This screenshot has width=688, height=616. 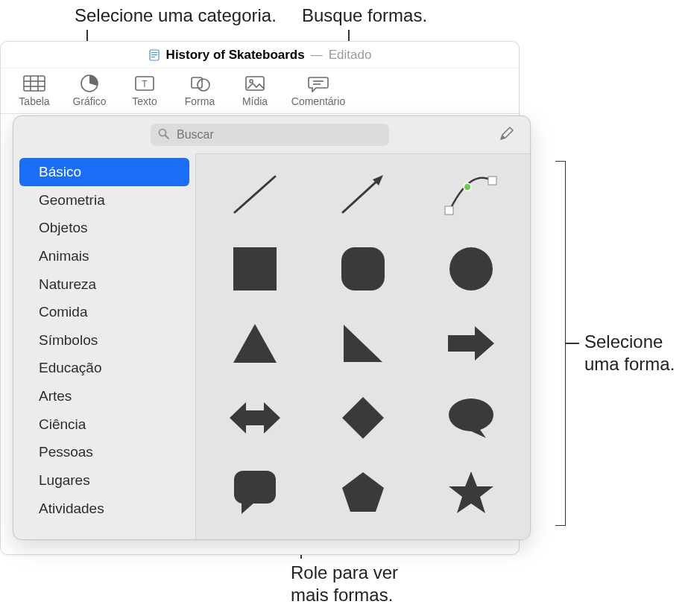 I want to click on shape-arrow-line, so click(x=363, y=194).